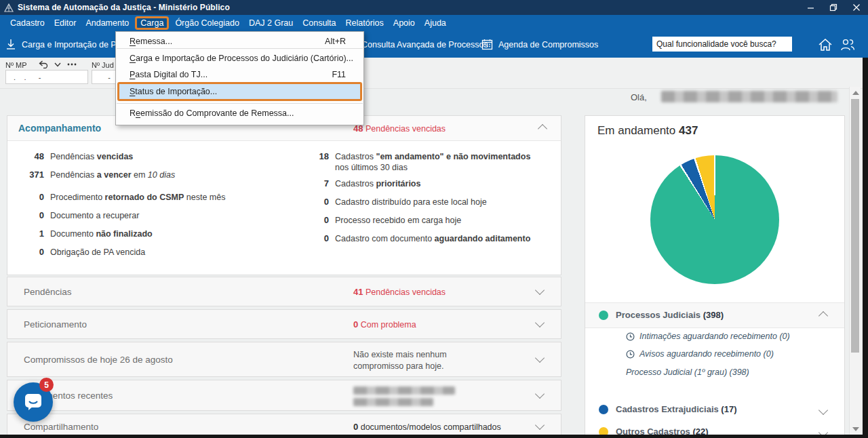 The width and height of the screenshot is (868, 438). I want to click on home-icon, so click(825, 45).